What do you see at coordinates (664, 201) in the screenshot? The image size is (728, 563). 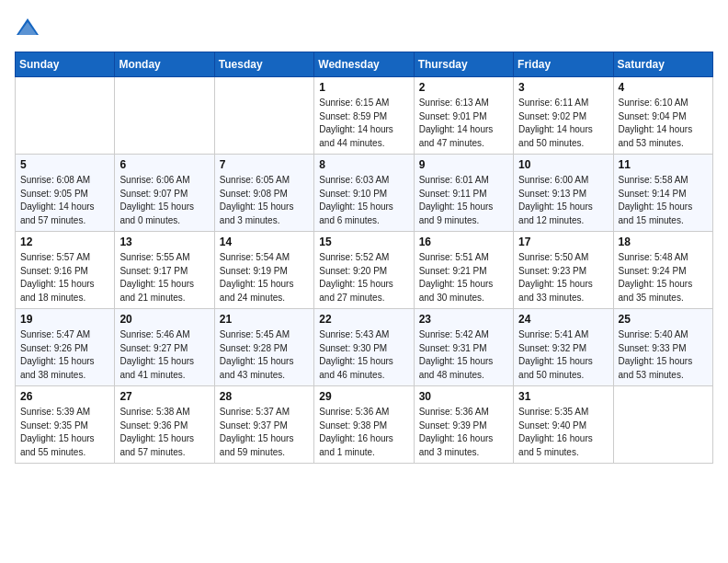 I see `day-info: Sunrise: 5:58 AMSunset: 9:14 PMDaylight:…` at bounding box center [664, 201].